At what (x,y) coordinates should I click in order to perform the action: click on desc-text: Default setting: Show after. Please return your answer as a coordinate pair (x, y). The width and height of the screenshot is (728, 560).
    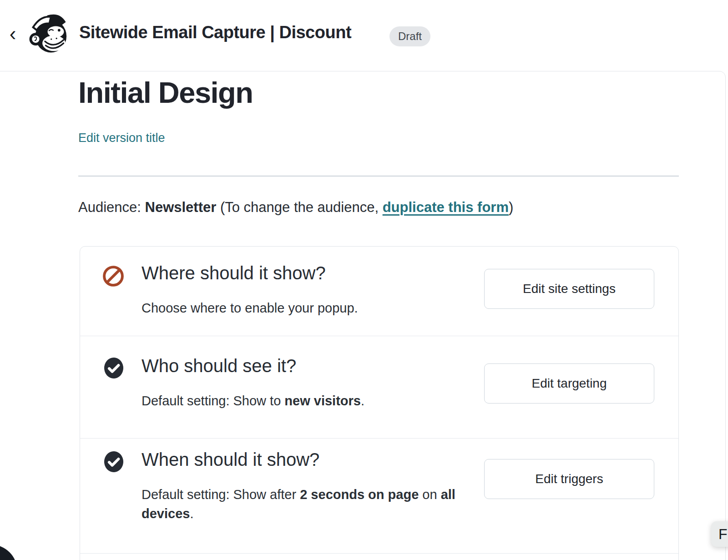
    Looking at the image, I should click on (221, 494).